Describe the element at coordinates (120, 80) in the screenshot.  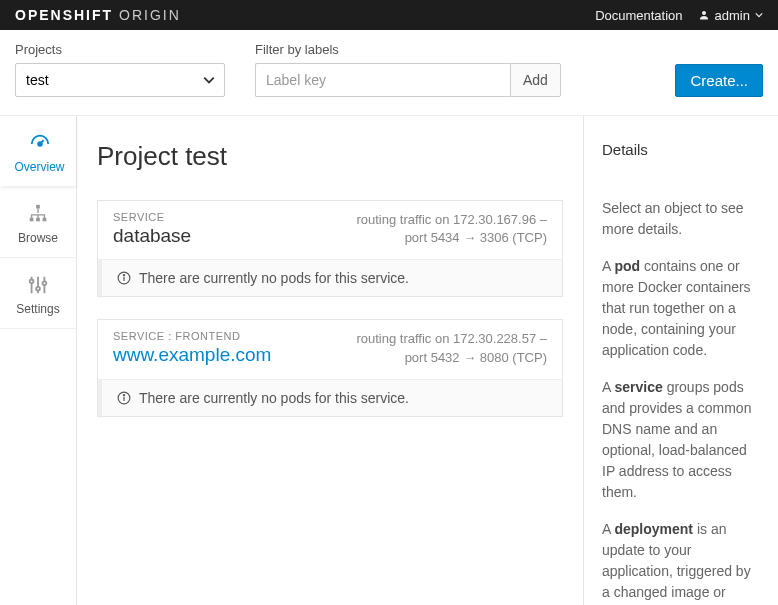
I see `project-select-wrap: test` at that location.